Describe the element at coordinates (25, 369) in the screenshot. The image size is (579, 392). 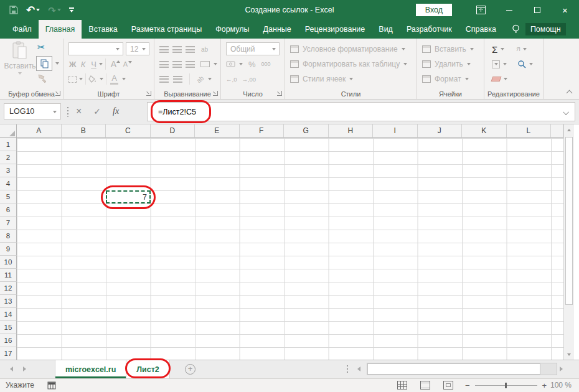
I see `next-sheet-icon` at that location.